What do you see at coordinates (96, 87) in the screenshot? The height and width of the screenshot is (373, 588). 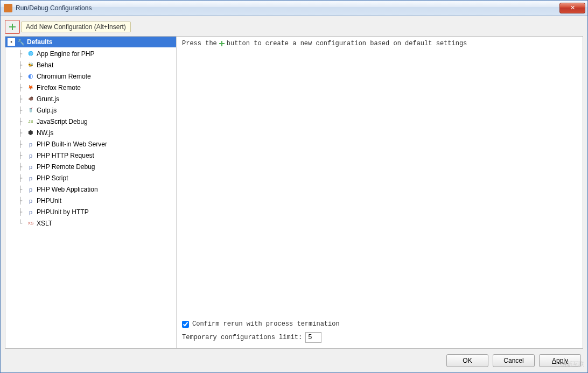 I see `tree-item: ├🦊Firefox Remote` at bounding box center [96, 87].